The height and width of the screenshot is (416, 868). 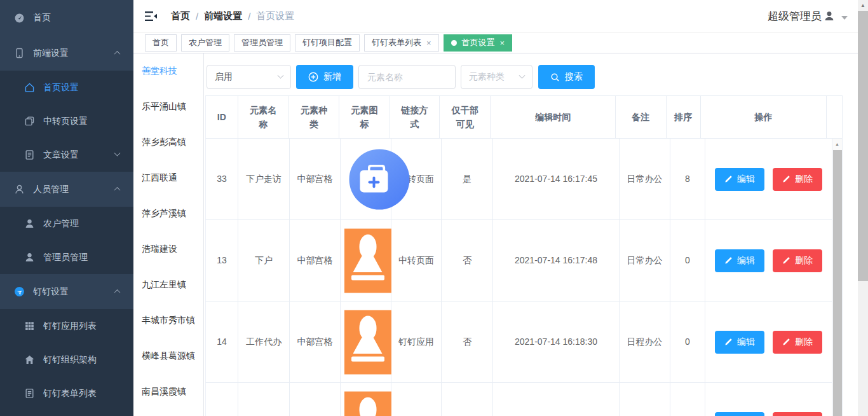 I want to click on sidebar-item-label: 钉钉应用列表, so click(x=70, y=326).